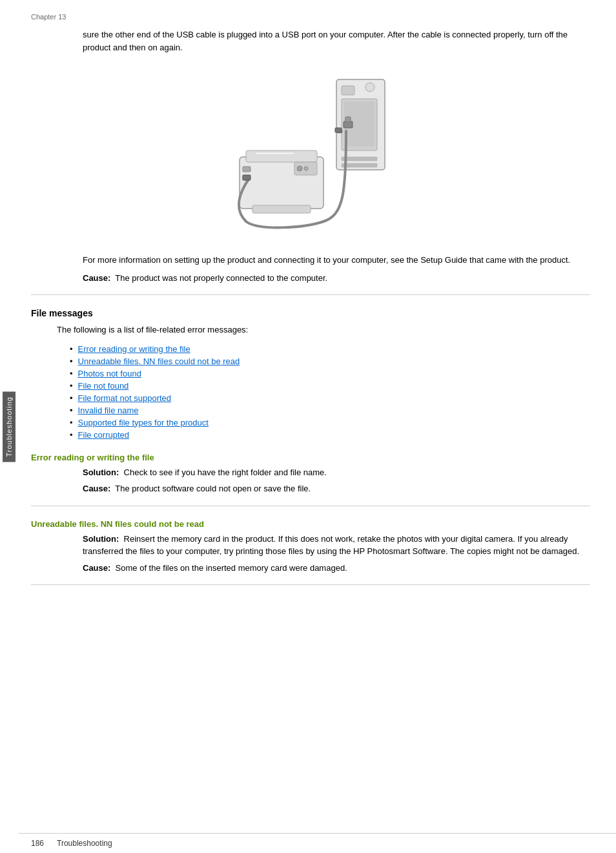 The image size is (616, 853). I want to click on unreadable-files-cause: Cause: Some of the files on the inserted…, so click(336, 568).